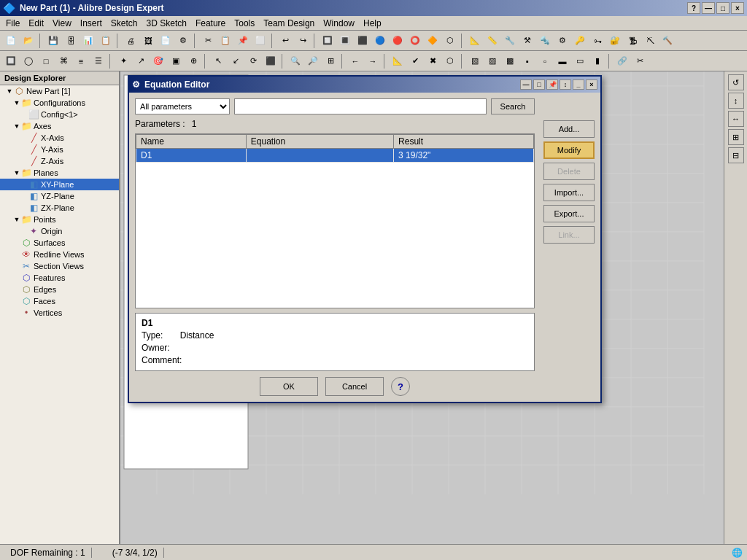 Image resolution: width=747 pixels, height=560 pixels. Describe the element at coordinates (380, 41) in the screenshot. I see `tb-btn-21: 🔵` at that location.